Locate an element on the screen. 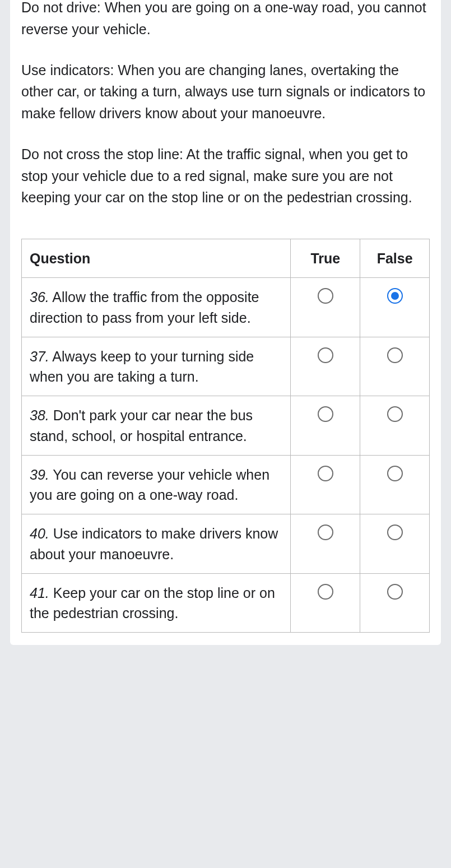  question-text: Use indicators to make drivers know abou… is located at coordinates (154, 544).